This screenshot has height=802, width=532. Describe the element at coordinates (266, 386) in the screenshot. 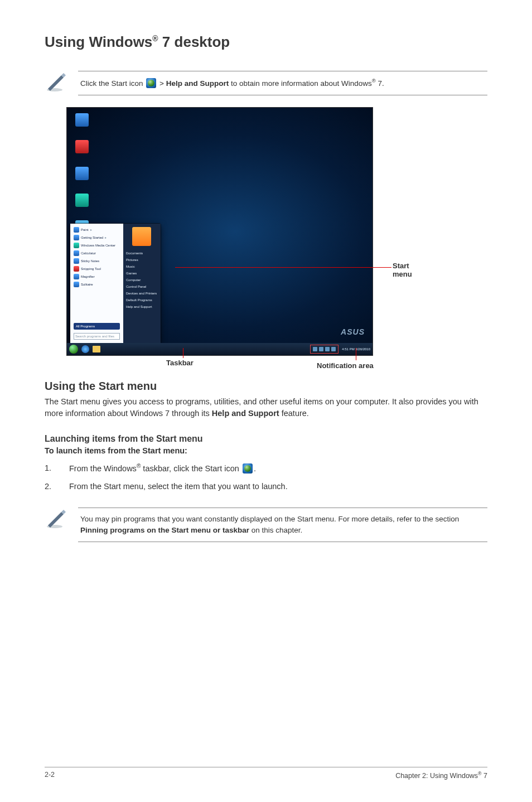

I see `section-heading-start-menu: Using the Start menu` at that location.